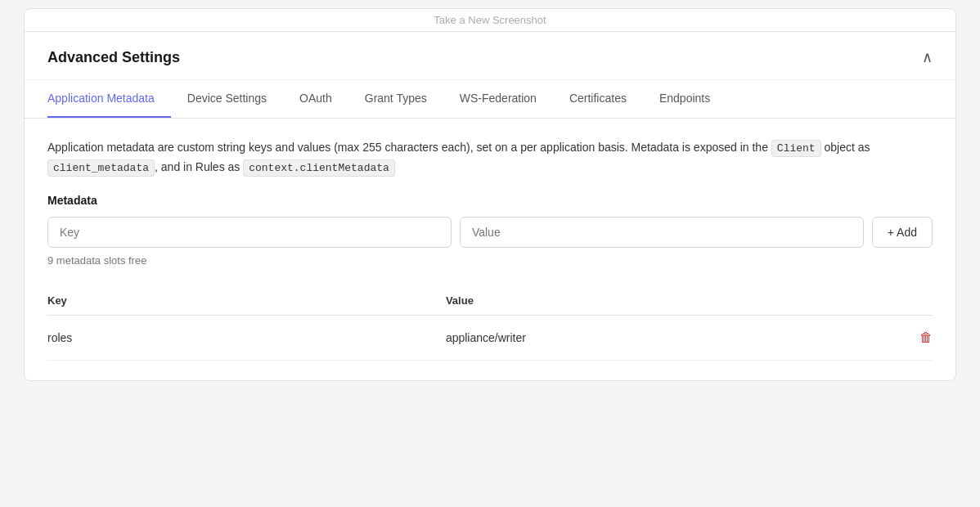  I want to click on table-row: roles appliance/writer 🗑, so click(490, 337).